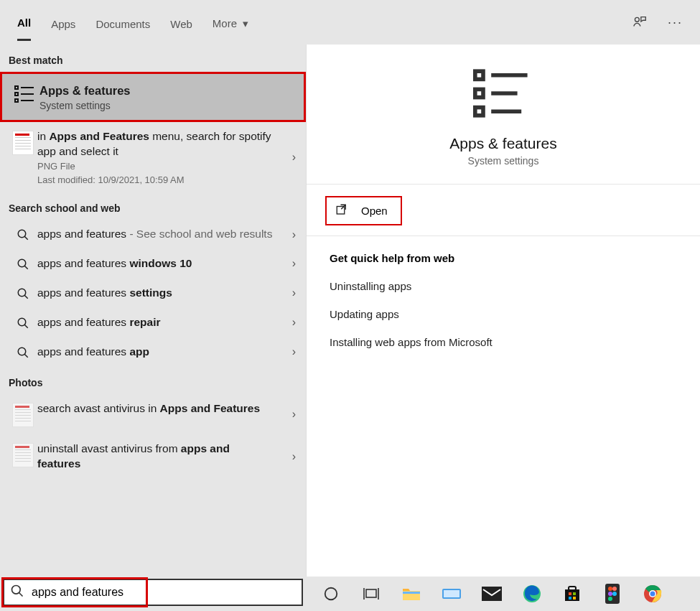 This screenshot has width=700, height=611. What do you see at coordinates (157, 106) in the screenshot?
I see `best-match-subtitle: System settings` at bounding box center [157, 106].